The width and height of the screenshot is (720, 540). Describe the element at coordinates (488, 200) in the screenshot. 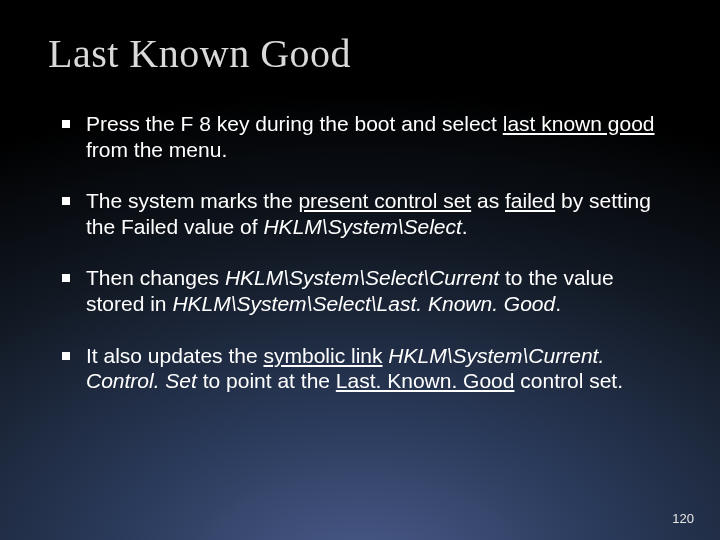

I see `text: as` at that location.